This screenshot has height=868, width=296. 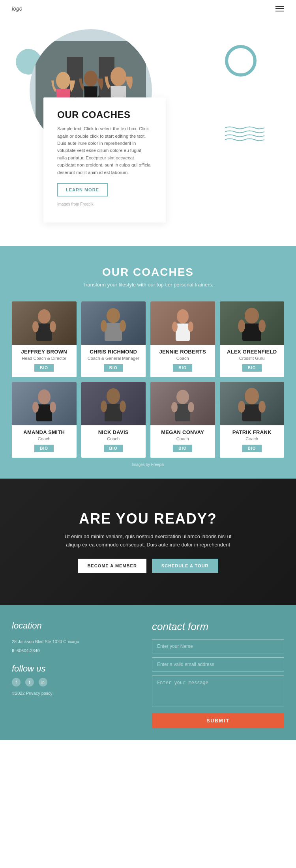 What do you see at coordinates (252, 368) in the screenshot?
I see `bio-button-3: BIO` at bounding box center [252, 368].